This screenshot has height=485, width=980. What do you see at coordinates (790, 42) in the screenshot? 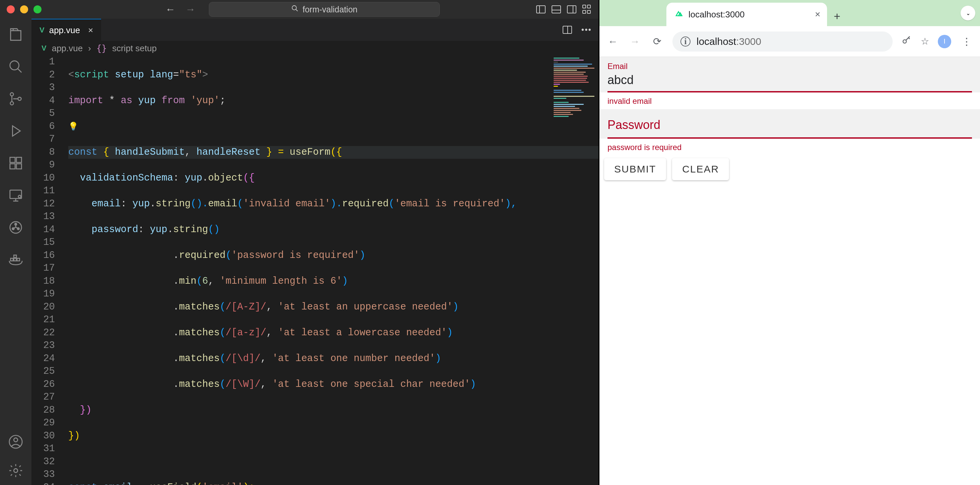
I see `chrome-toolbar: ← → ⟳ i localhost:3000 ☆ I ⋮` at bounding box center [790, 42].